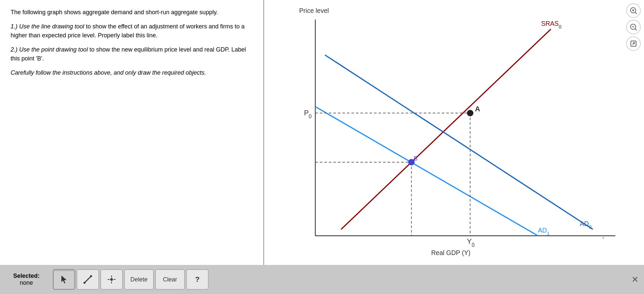  Describe the element at coordinates (197, 279) in the screenshot. I see `help-icon: ?` at that location.